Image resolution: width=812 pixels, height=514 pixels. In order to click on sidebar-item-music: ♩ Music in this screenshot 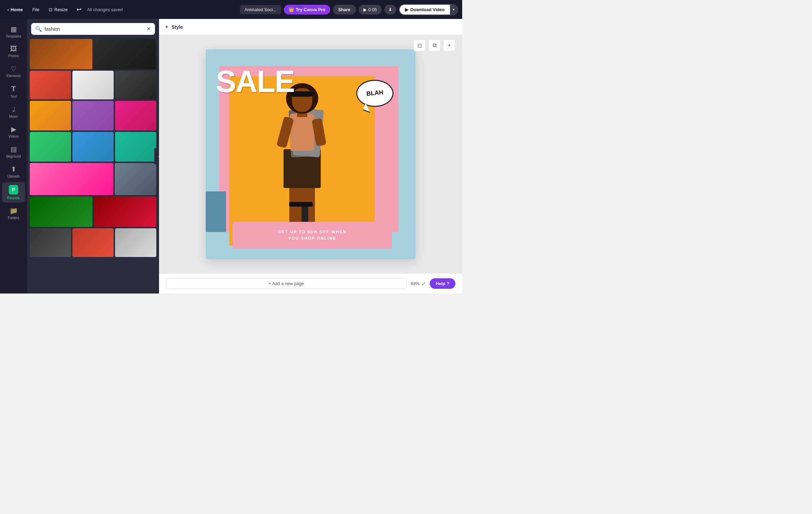, I will do `click(14, 112)`.